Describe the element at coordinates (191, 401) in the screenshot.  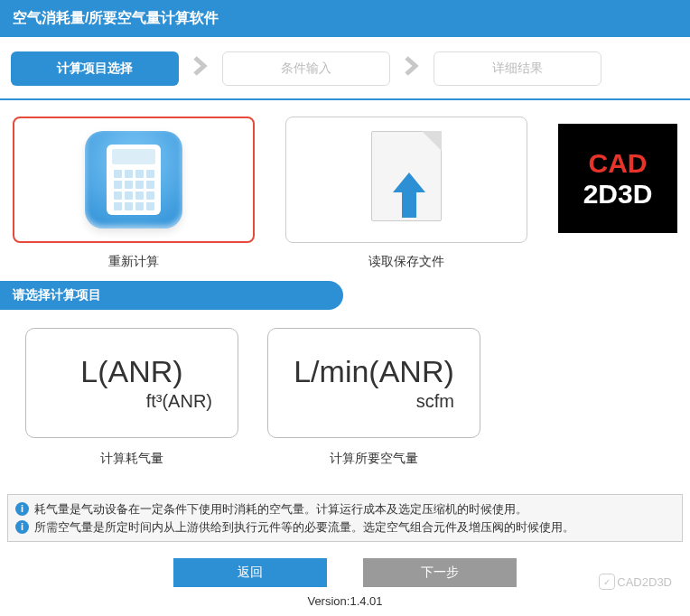
I see `option1-unit-small: ft³(ANR)` at that location.